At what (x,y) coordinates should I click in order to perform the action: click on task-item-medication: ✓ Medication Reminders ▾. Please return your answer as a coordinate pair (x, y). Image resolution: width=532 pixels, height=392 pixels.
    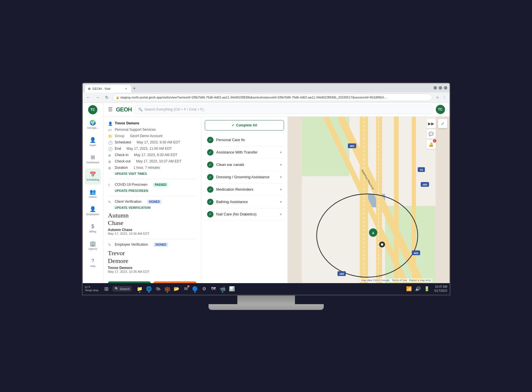
    Looking at the image, I should click on (244, 190).